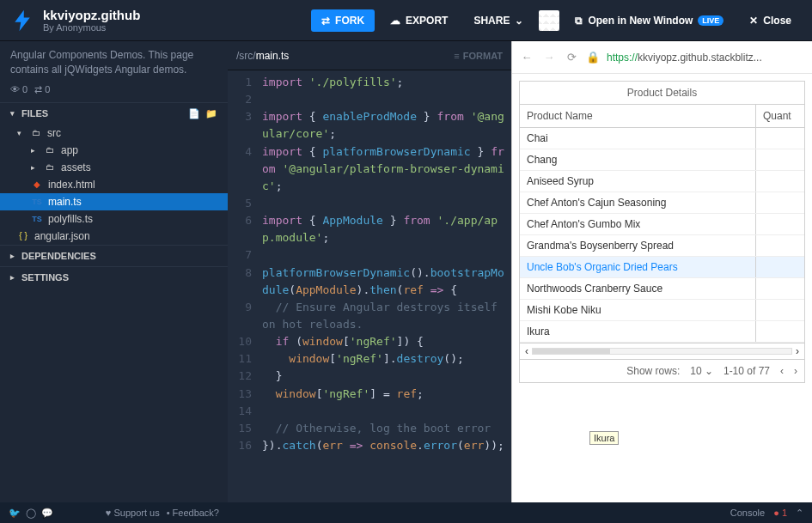  Describe the element at coordinates (113, 63) in the screenshot. I see `project-description: Angular Components Demos. This page cont…` at that location.